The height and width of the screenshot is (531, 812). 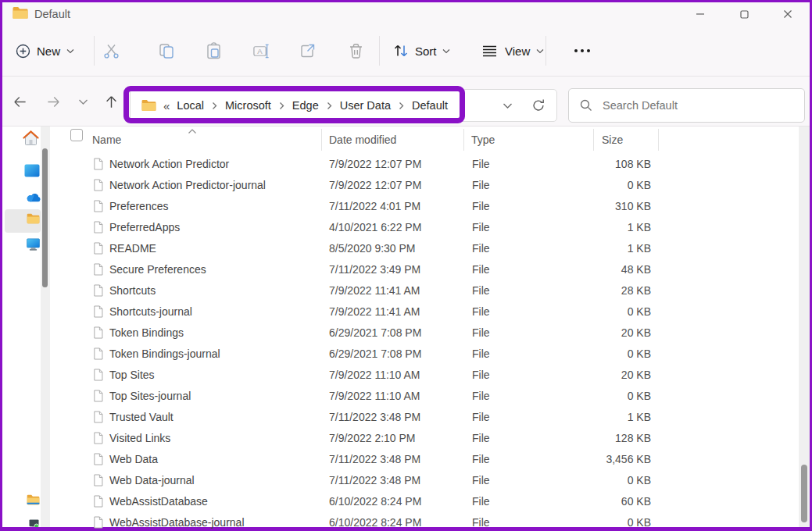 I want to click on file-date-modified: 4/10/2021 6:22 PM, so click(x=393, y=227).